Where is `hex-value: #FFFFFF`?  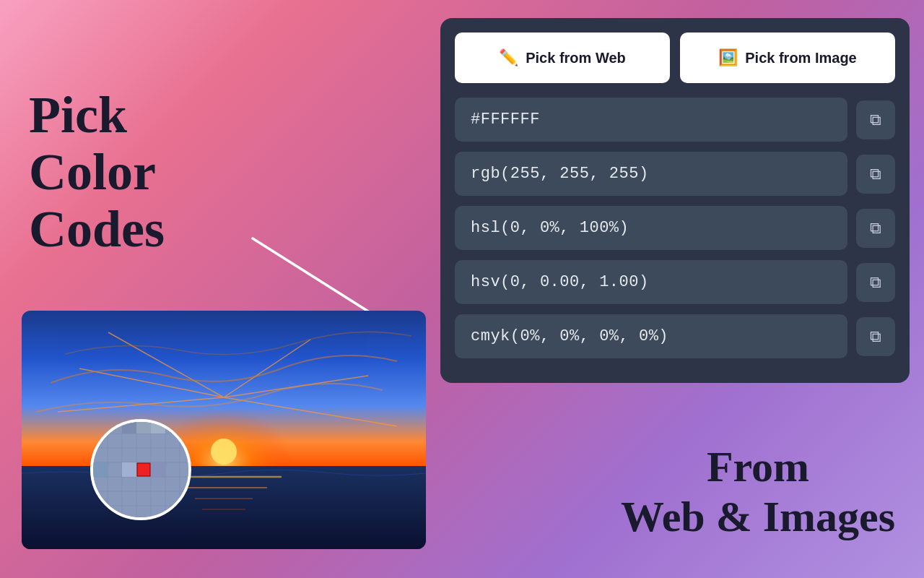
hex-value: #FFFFFF is located at coordinates (651, 120).